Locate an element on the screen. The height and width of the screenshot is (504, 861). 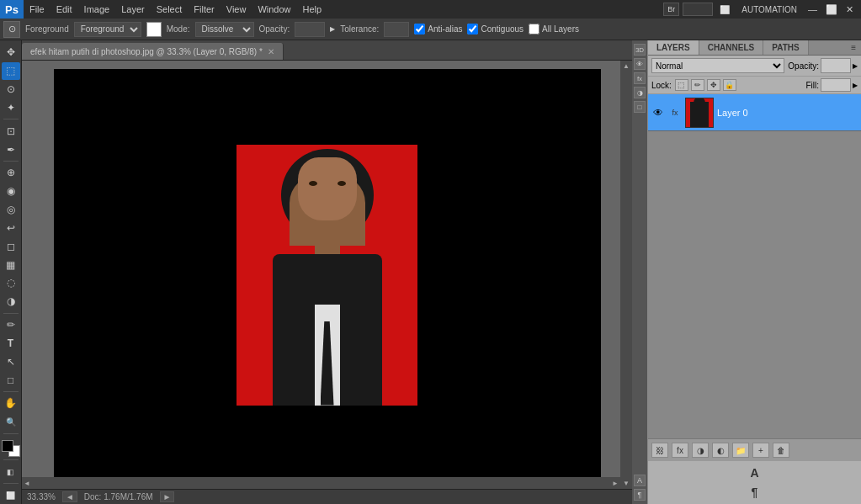
lock-transparent-btn: ⬚ is located at coordinates (682, 85).